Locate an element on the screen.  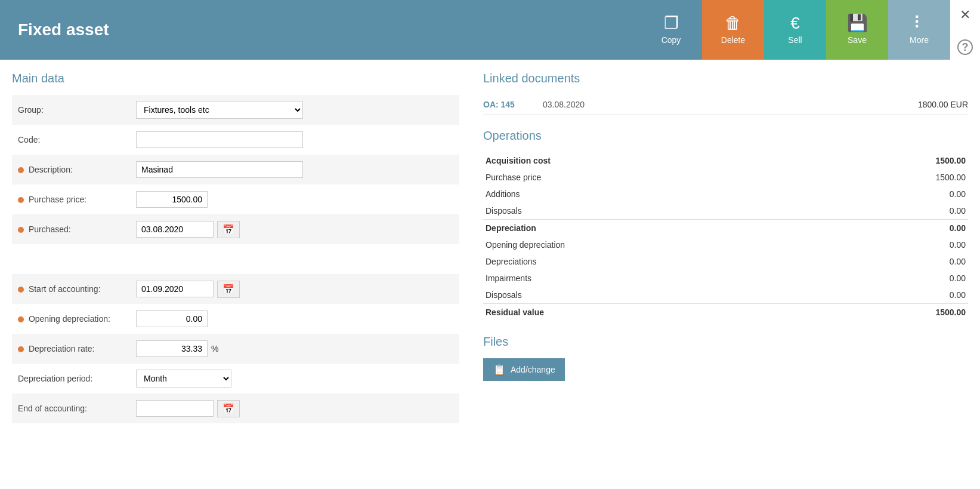
purchase-price-label: Purchase price: is located at coordinates (72, 199).